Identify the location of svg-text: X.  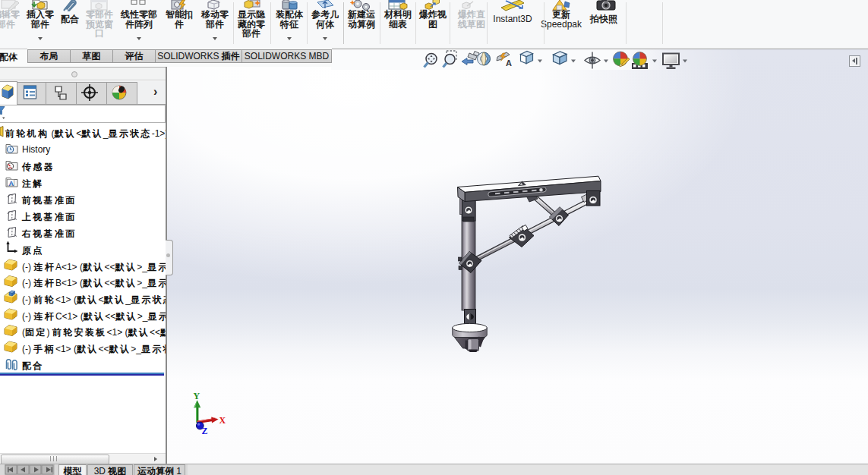
(223, 420).